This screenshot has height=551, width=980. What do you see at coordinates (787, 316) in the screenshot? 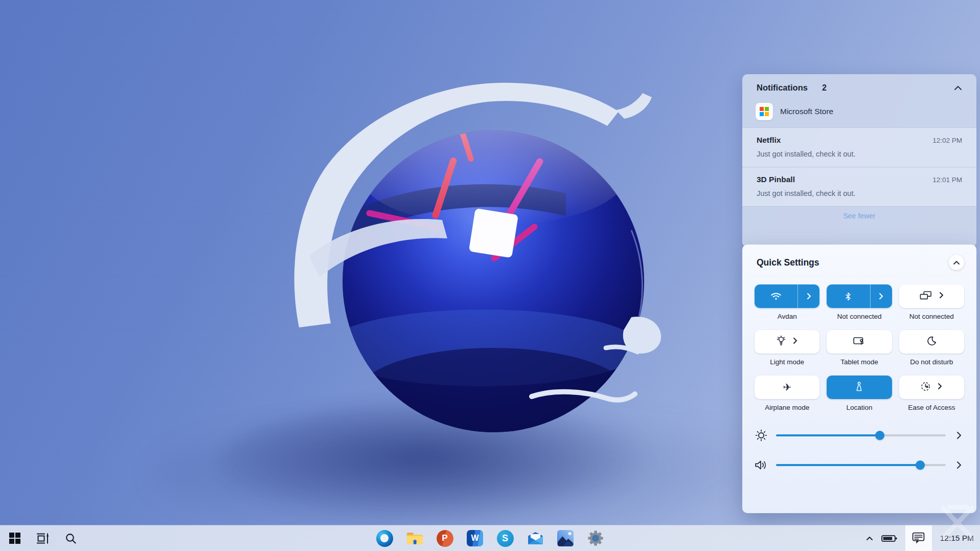
I see `wifi-tile-label: Avdan` at bounding box center [787, 316].